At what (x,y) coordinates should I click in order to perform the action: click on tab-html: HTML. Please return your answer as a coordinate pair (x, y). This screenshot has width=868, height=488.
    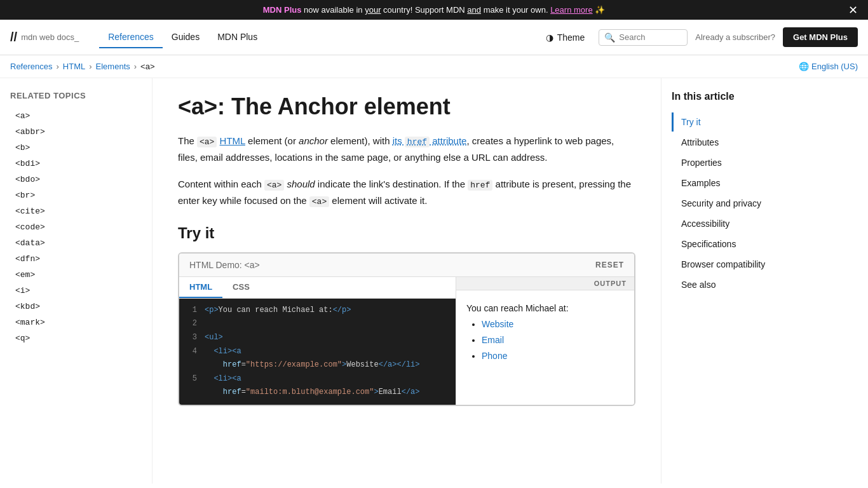
    Looking at the image, I should click on (201, 287).